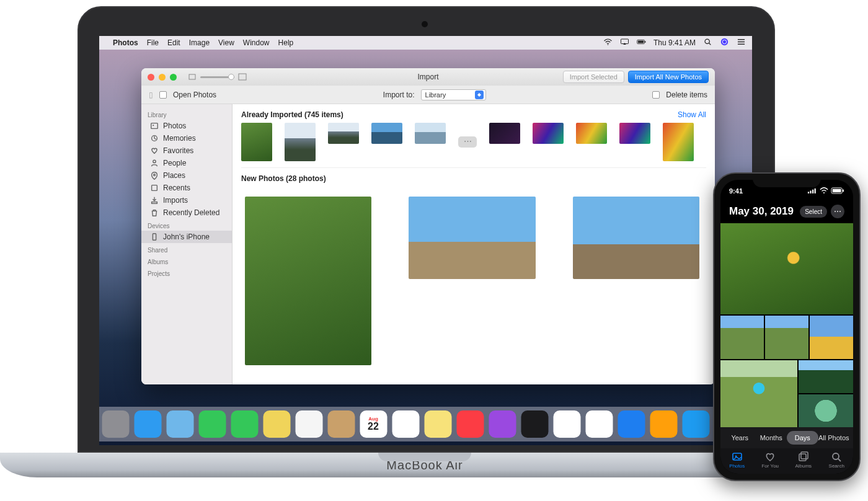  What do you see at coordinates (771, 438) in the screenshot?
I see `segment-months: Months` at bounding box center [771, 438].